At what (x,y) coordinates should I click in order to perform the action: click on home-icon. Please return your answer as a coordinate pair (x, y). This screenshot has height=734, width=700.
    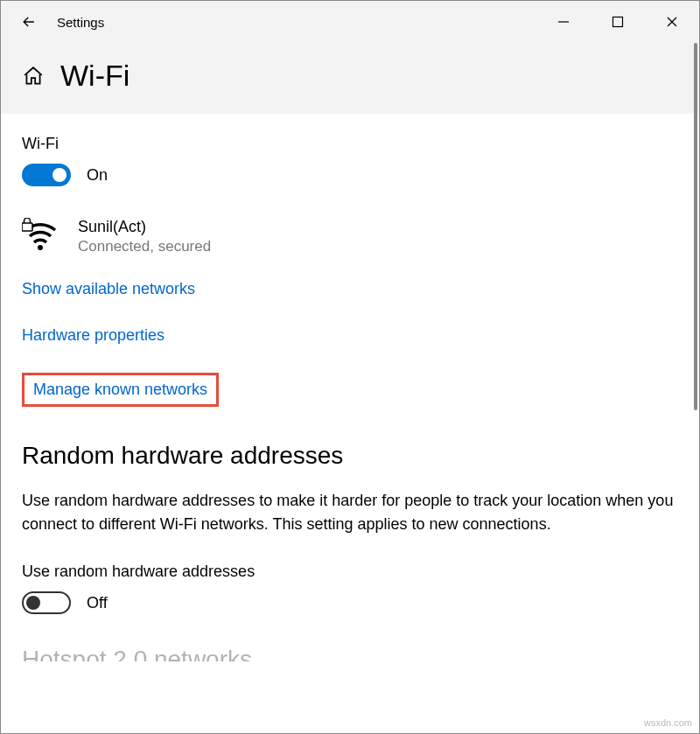
    Looking at the image, I should click on (33, 76).